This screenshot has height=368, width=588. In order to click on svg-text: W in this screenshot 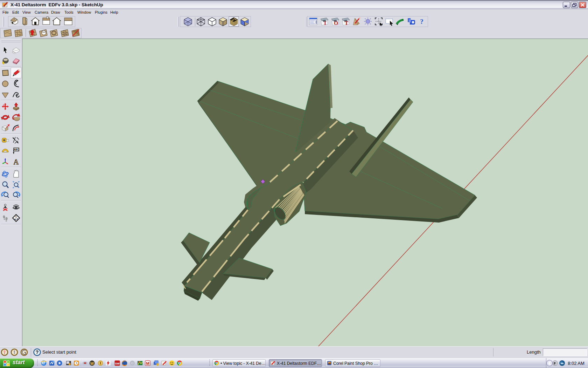, I will do `click(92, 363)`.